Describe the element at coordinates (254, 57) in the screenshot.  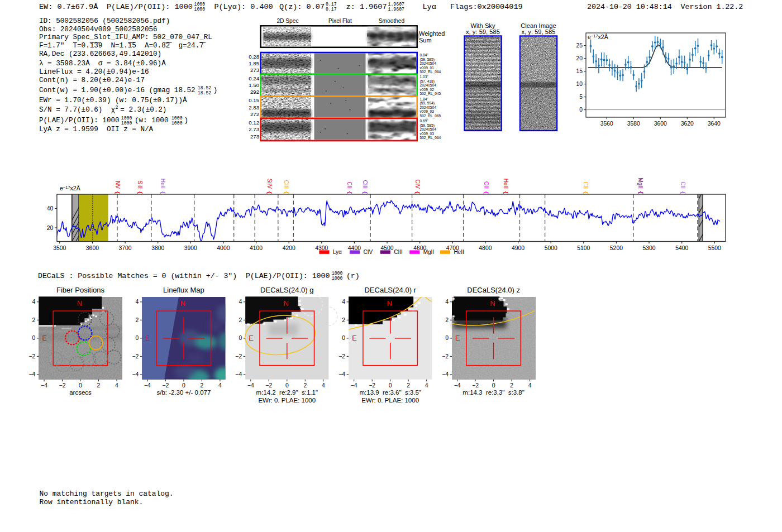
I see `svg-text: 0.28` at that location.